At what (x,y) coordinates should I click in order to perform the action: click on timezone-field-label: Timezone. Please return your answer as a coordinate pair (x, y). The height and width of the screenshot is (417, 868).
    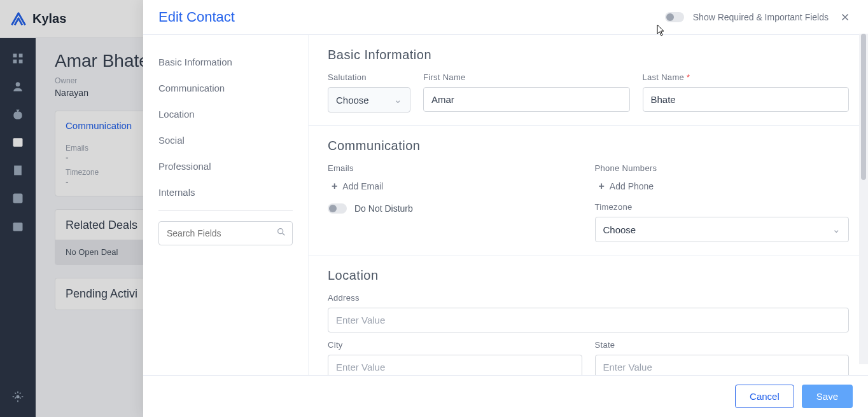
    Looking at the image, I should click on (722, 207).